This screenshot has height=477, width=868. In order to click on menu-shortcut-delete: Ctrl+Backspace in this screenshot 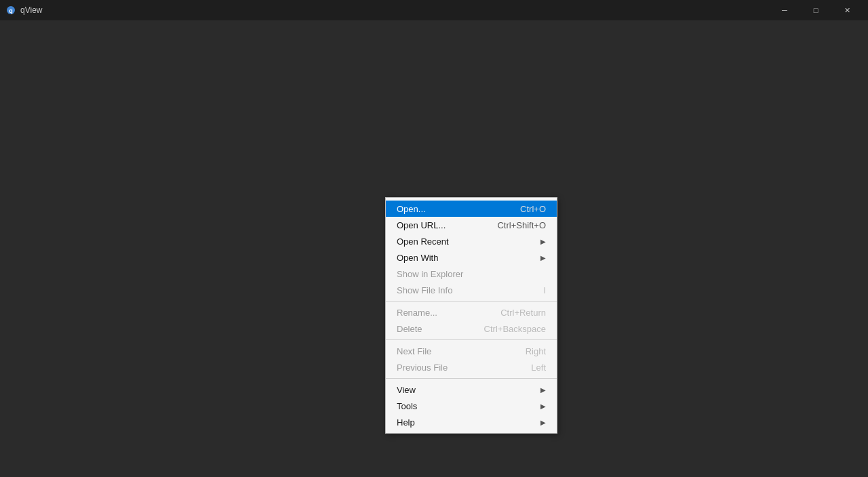, I will do `click(515, 329)`.